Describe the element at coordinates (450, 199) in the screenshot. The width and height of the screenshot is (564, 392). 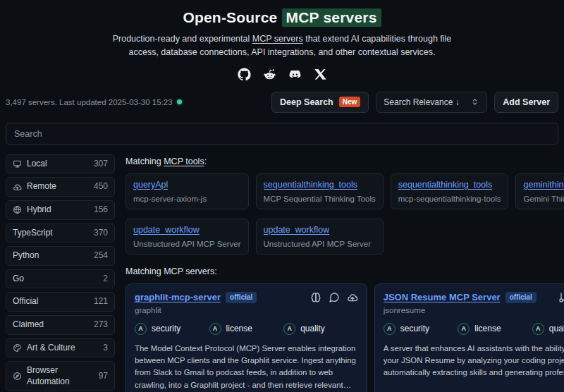
I see `tool-server-name: mcp-sequentialthinking-tools` at that location.